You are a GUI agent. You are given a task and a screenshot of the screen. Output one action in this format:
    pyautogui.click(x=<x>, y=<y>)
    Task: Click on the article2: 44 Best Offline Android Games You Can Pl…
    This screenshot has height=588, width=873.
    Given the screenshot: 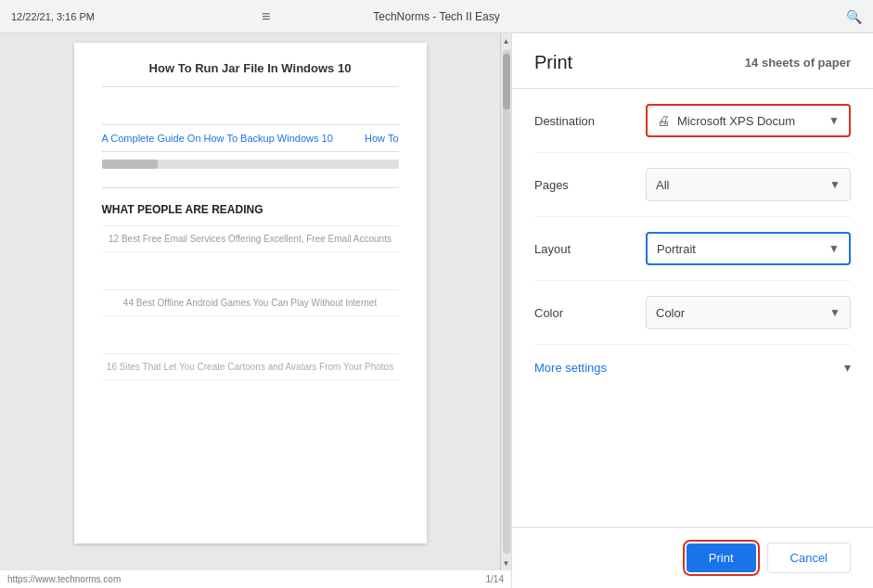 What is the action you would take?
    pyautogui.click(x=250, y=302)
    